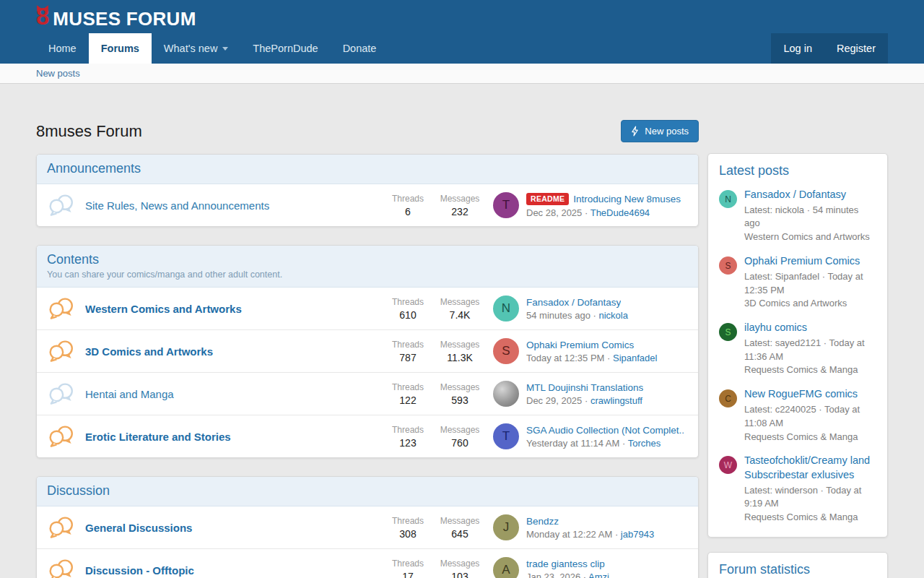 This screenshot has height=578, width=924. Describe the element at coordinates (728, 465) in the screenshot. I see `avatar: W` at that location.